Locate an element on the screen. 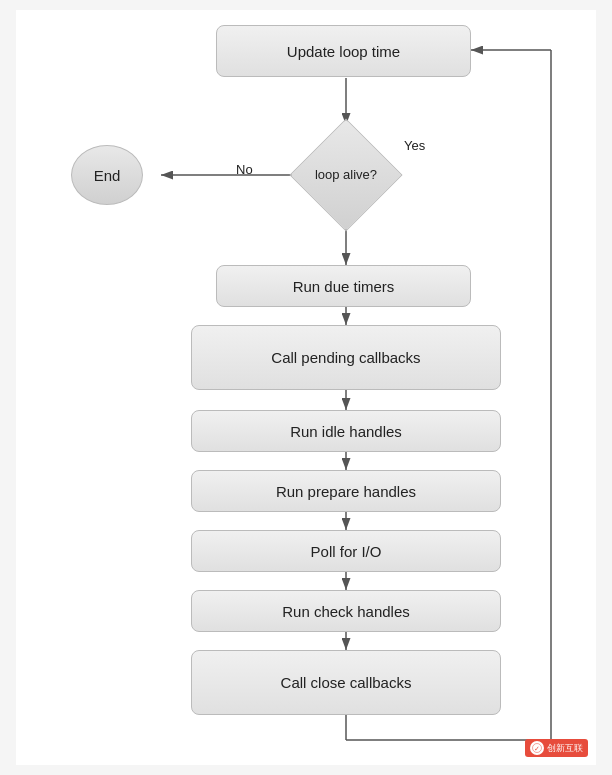 The width and height of the screenshot is (612, 775). call-close-callbacks-box: Call close callbacks is located at coordinates (346, 682).